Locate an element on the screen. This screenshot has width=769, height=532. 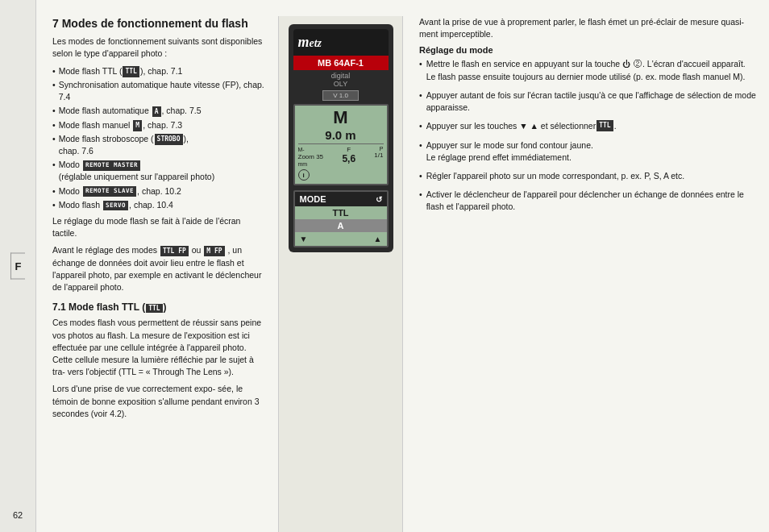
right-bullet-1: Mettre le flash en service en appuyant s… is located at coordinates (588, 70).